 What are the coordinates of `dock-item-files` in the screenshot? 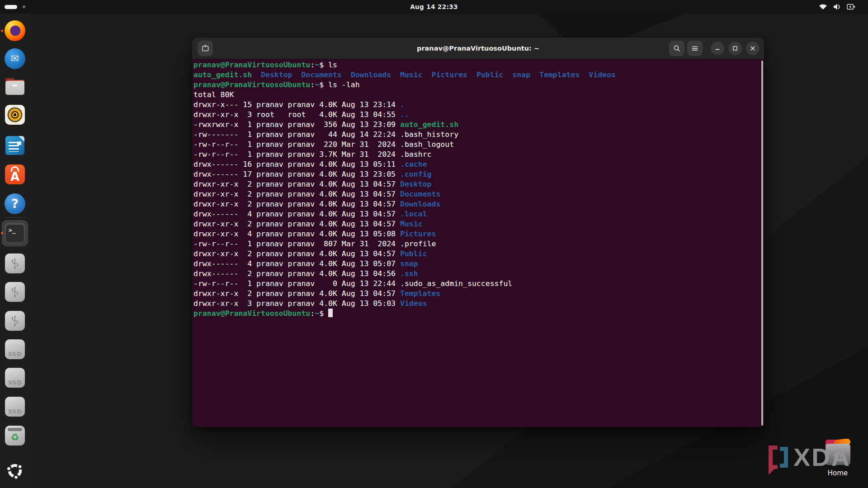 It's located at (15, 87).